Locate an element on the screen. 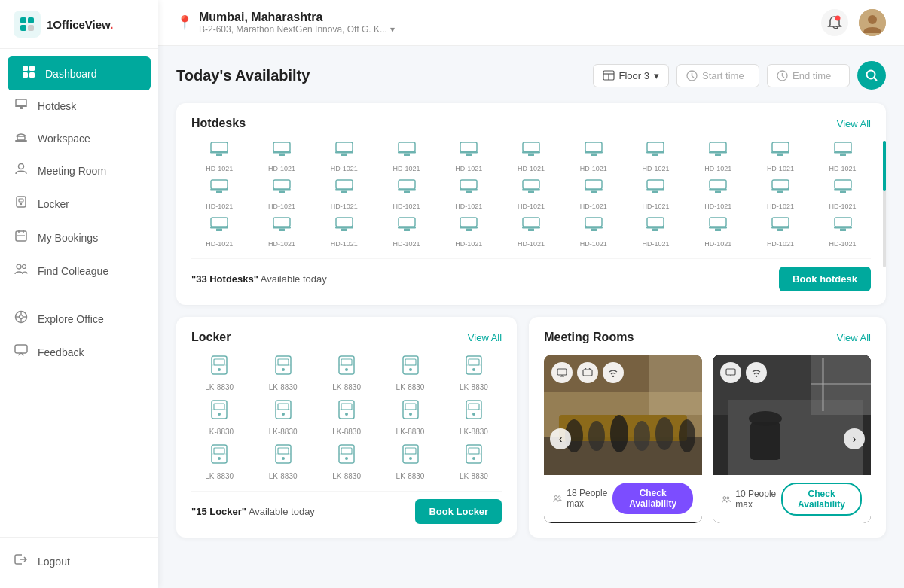  book-hotdesk-button: Book hotdesk is located at coordinates (825, 279).